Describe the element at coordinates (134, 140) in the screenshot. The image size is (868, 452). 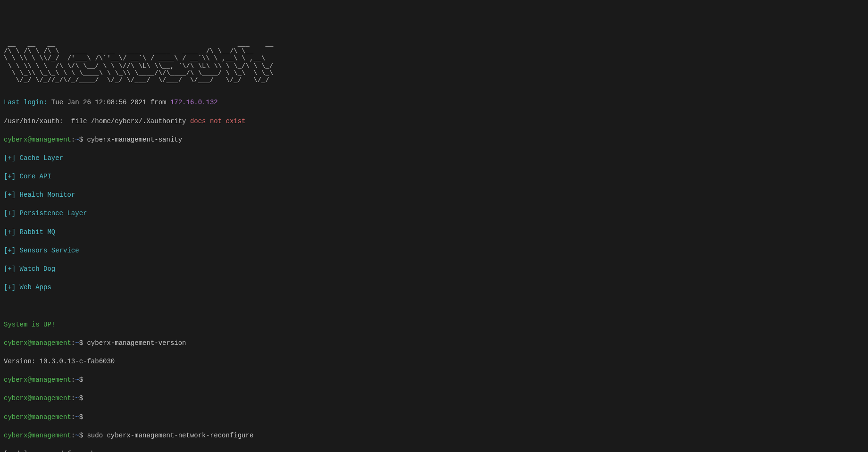
I see `cmd-sanity: cyberx-management-sanity` at that location.